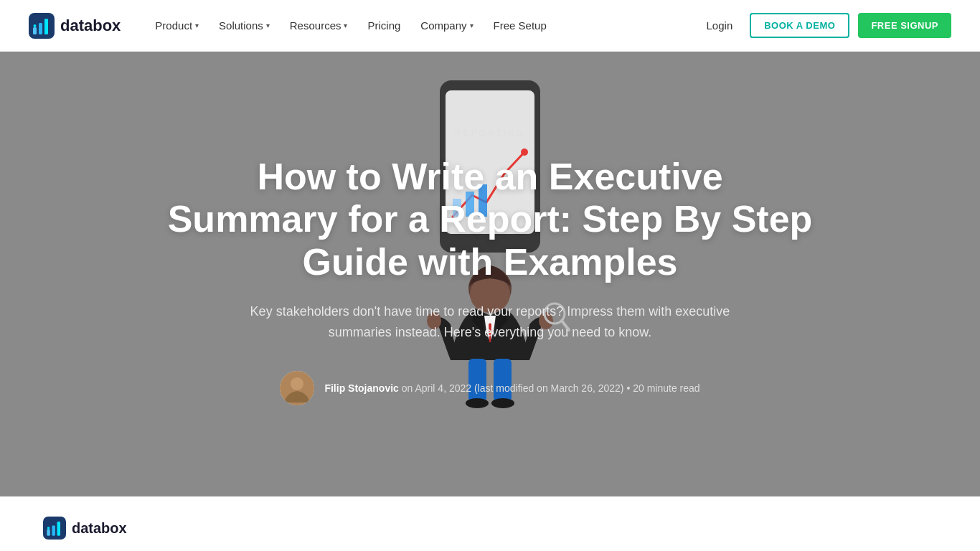 The width and height of the screenshot is (980, 551). I want to click on hero-author: Filip Stojanovic on April 4, 2022 (last …, so click(490, 388).